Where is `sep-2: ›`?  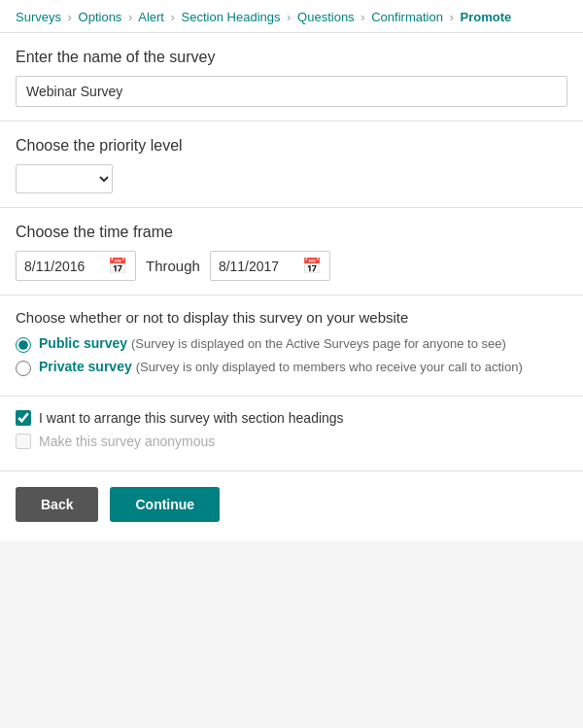
sep-2: › is located at coordinates (130, 17).